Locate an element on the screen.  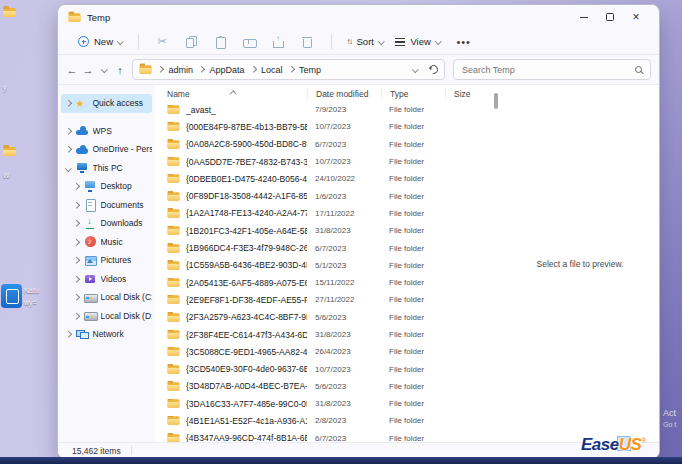
new-button: New is located at coordinates (100, 42).